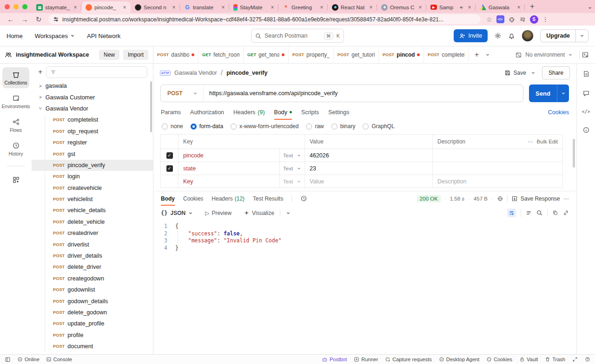 This screenshot has width=595, height=364. Describe the element at coordinates (104, 36) in the screenshot. I see `nav-api-network: API Network` at that location.